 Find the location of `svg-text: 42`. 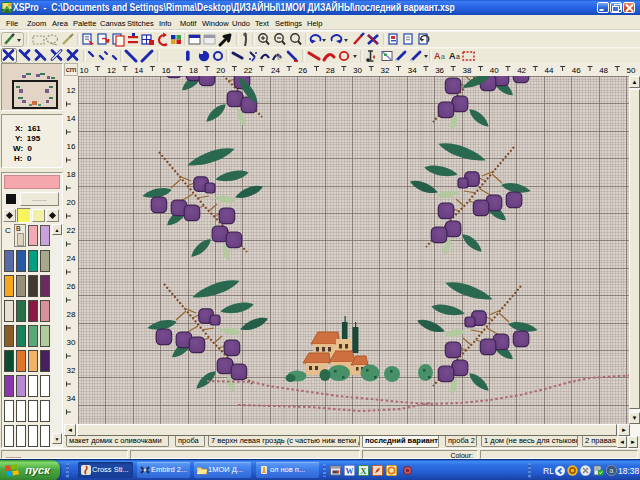

svg-text: 42 is located at coordinates (522, 70).